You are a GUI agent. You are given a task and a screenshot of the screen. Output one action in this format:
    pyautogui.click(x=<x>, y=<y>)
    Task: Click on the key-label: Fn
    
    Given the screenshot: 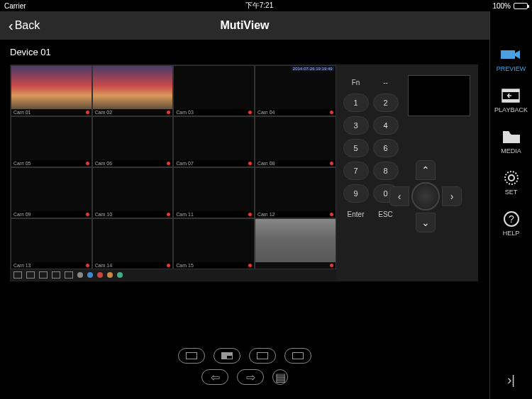 What is the action you would take?
    pyautogui.click(x=356, y=82)
    